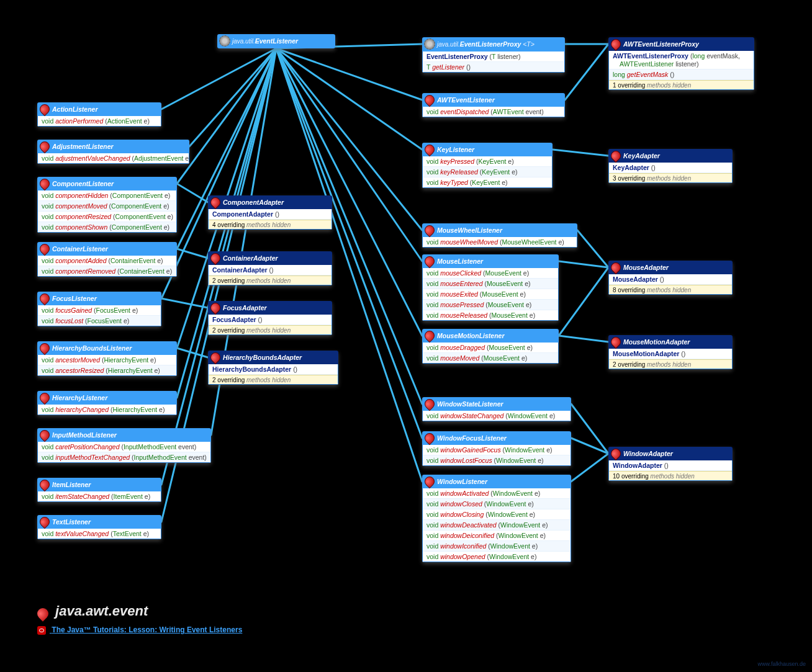 Image resolution: width=812 pixels, height=672 pixels. I want to click on node-AdjustmentListener: AdjustmentListenervoid adjustmentValueCh…, so click(113, 151).